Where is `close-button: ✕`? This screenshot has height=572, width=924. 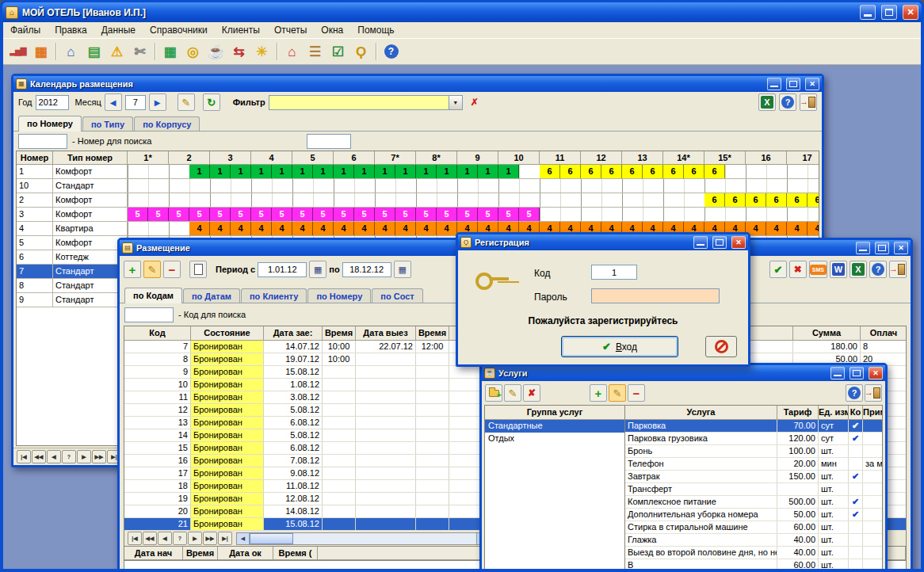
close-button: ✕ is located at coordinates (911, 13).